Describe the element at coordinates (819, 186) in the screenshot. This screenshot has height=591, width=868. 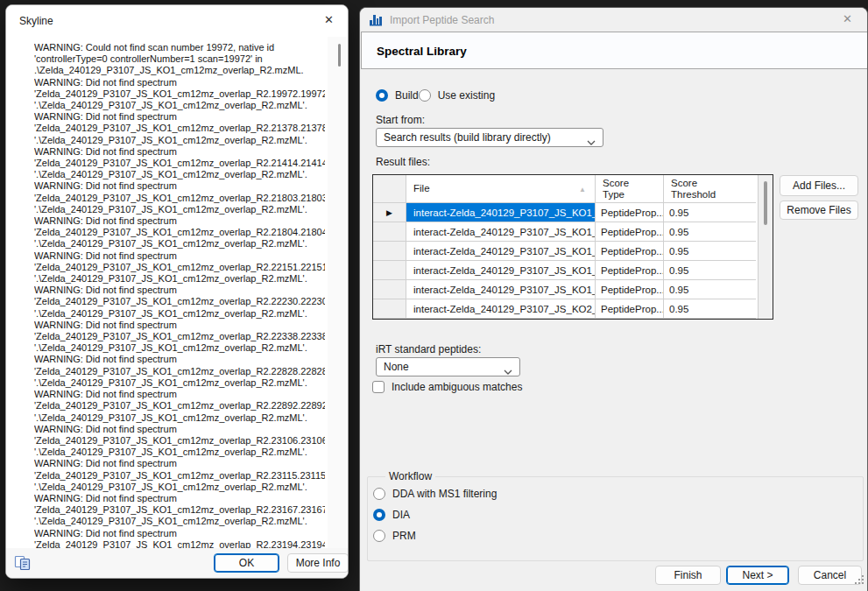
I see `add-files-button: Add Files...` at that location.